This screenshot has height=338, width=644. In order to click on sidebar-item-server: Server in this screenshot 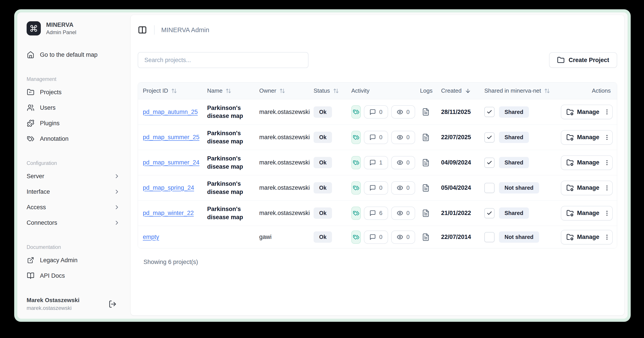, I will do `click(74, 176)`.